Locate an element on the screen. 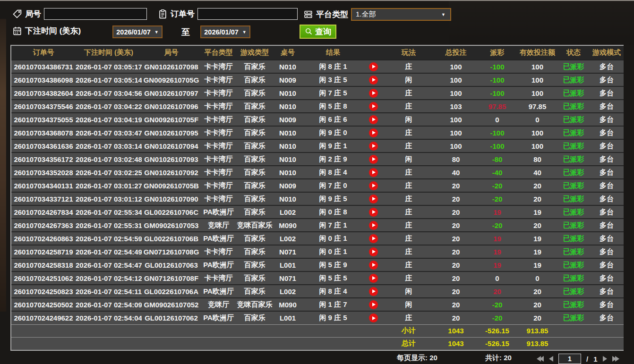  cell-result: 闲 0 庄 1 is located at coordinates (333, 238).